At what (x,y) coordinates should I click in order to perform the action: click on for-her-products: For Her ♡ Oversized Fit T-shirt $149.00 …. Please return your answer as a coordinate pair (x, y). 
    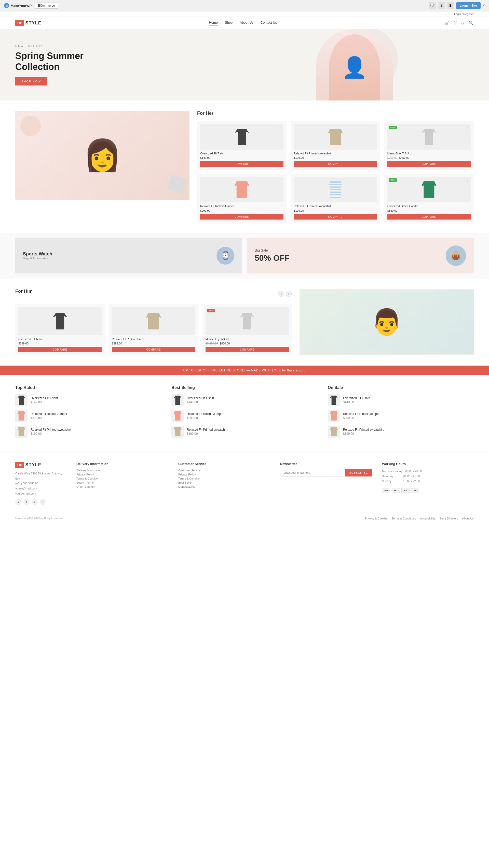
    Looking at the image, I should click on (336, 166).